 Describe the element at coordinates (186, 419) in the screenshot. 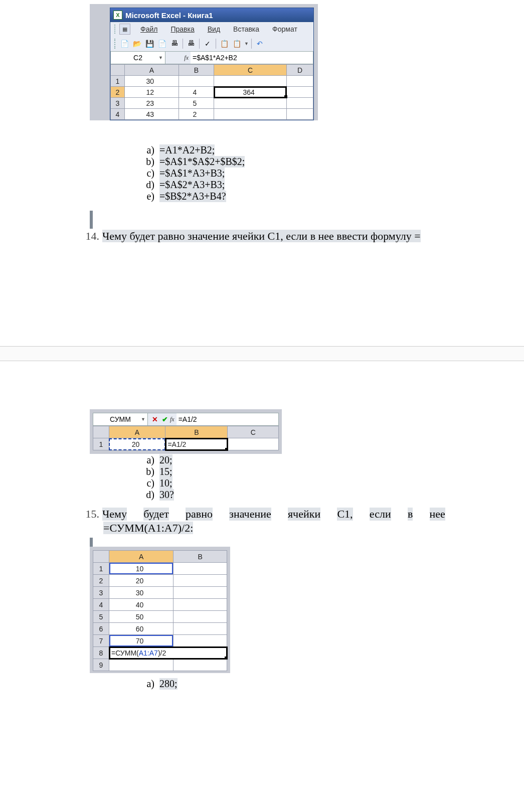

I see `formula-bar: СУММ ▼ ✕ ✔ fx =A1/2` at that location.